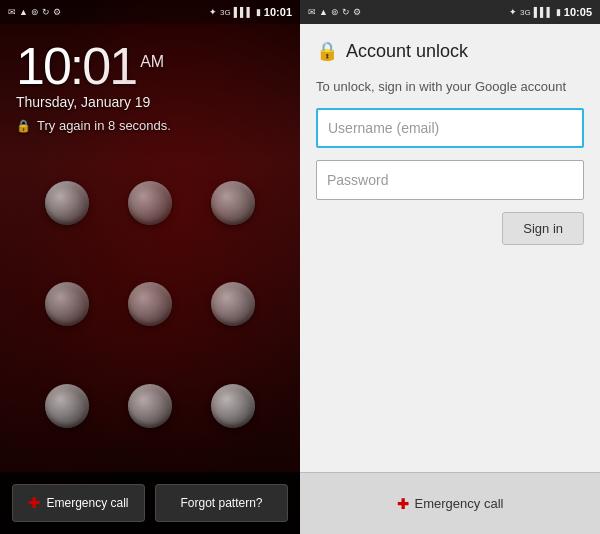 This screenshot has height=534, width=600. Describe the element at coordinates (104, 126) in the screenshot. I see `lock-message-text: Try again in 8 seconds.` at that location.